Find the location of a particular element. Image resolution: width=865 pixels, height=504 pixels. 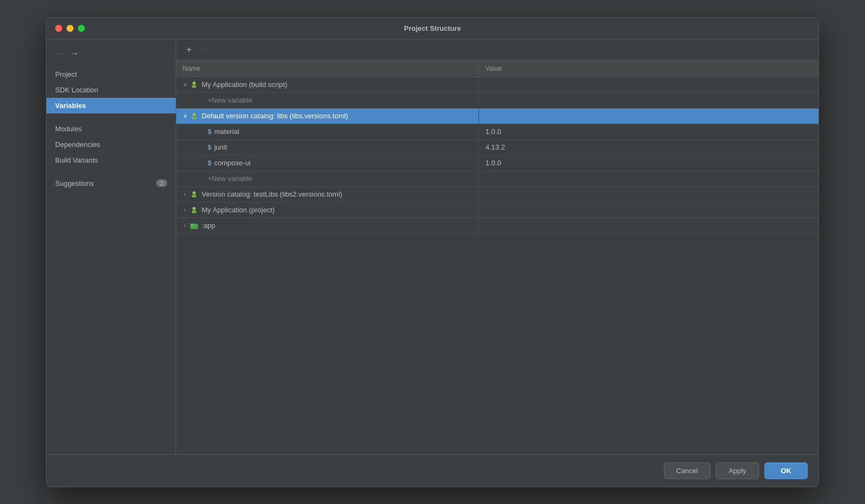

remove-variable-button: − is located at coordinates (202, 50).